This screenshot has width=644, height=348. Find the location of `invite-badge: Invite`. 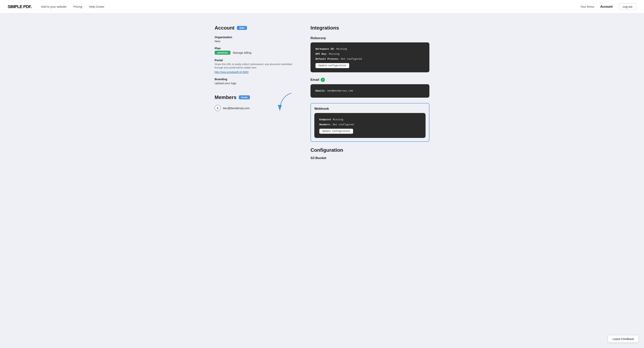

invite-badge: Invite is located at coordinates (244, 97).